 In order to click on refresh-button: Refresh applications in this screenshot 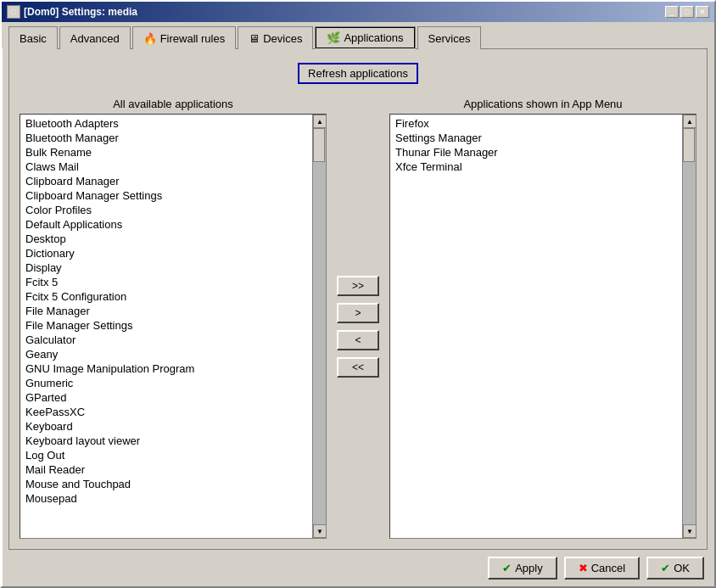, I will do `click(358, 73)`.